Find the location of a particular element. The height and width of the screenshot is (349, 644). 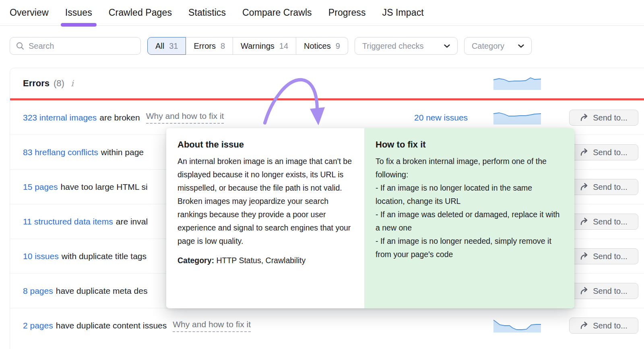

filter-warnings-count: 14 is located at coordinates (284, 46).